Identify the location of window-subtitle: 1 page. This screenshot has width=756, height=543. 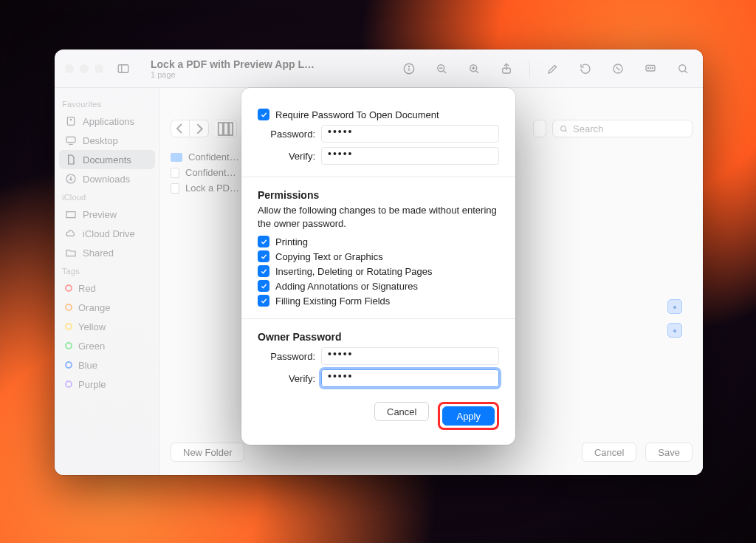
(233, 75).